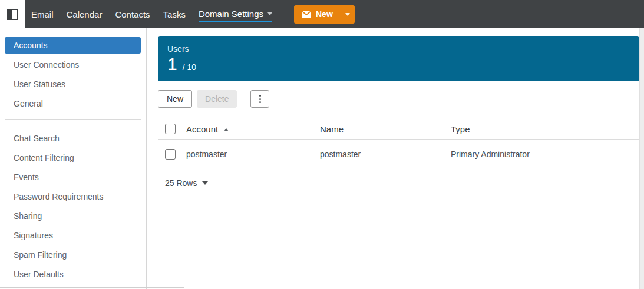 This screenshot has height=289, width=644. I want to click on sidebar-item-accounts: Accounts, so click(73, 45).